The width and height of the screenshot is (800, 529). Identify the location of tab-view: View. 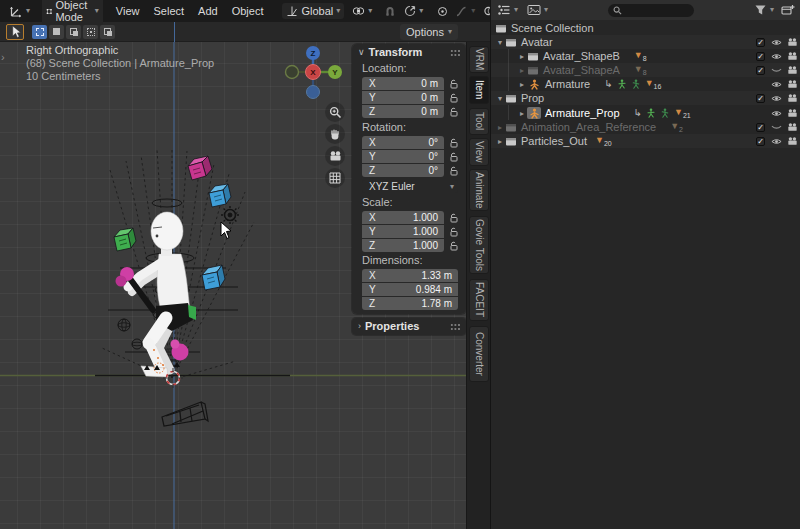
(479, 152).